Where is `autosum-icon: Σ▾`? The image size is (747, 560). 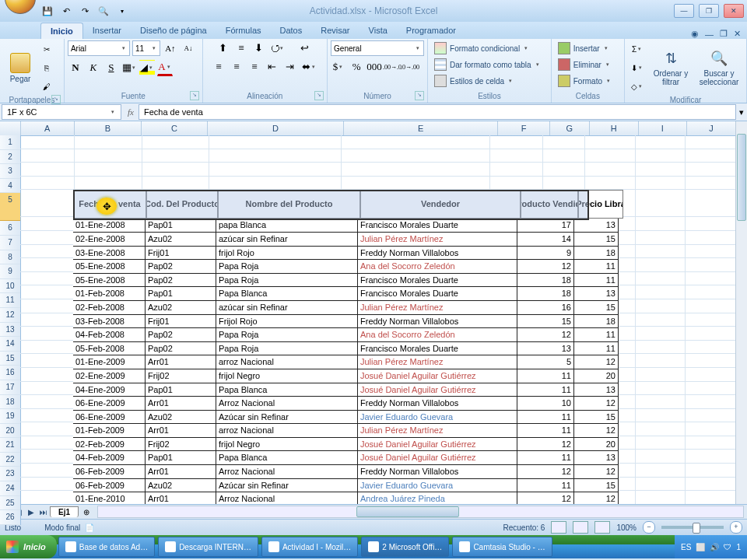
autosum-icon: Σ▾ is located at coordinates (637, 49).